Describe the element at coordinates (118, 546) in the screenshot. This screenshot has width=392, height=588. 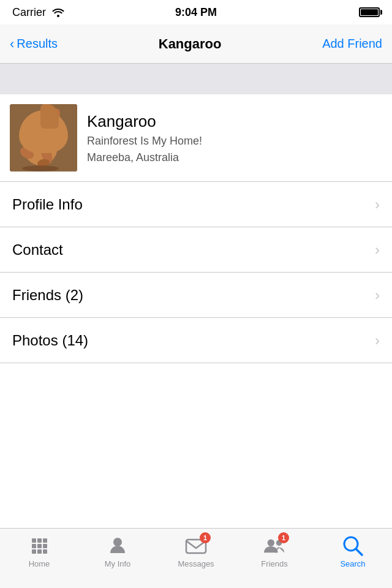
I see `person-icon` at that location.